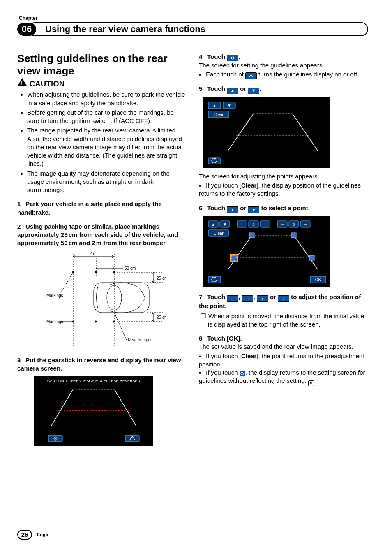 This screenshot has height=556, width=392. I want to click on step-4-text-b: ., so click(239, 57).